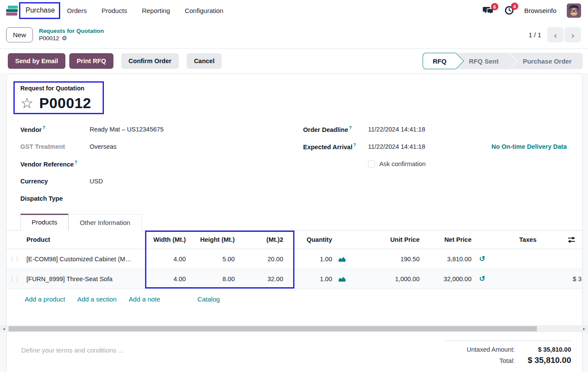 This screenshot has width=588, height=372. Describe the element at coordinates (4, 329) in the screenshot. I see `scroll-left-arrow-icon: ◂` at that location.